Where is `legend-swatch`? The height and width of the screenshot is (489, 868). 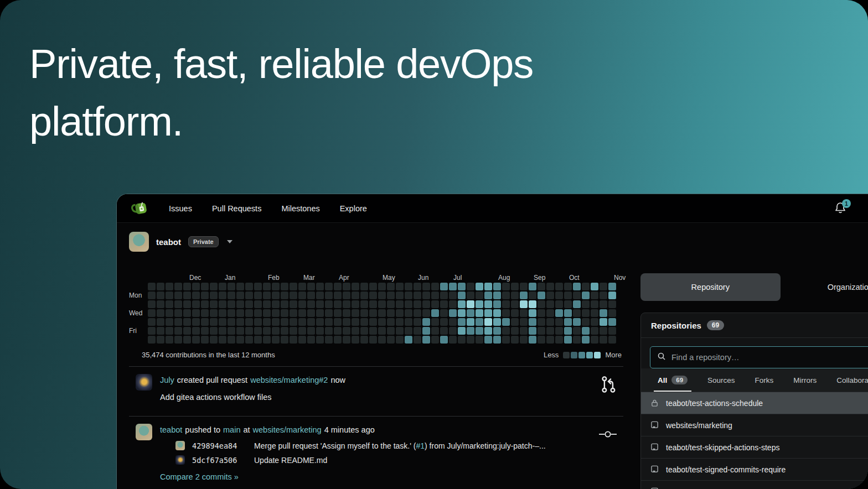
legend-swatch is located at coordinates (597, 355).